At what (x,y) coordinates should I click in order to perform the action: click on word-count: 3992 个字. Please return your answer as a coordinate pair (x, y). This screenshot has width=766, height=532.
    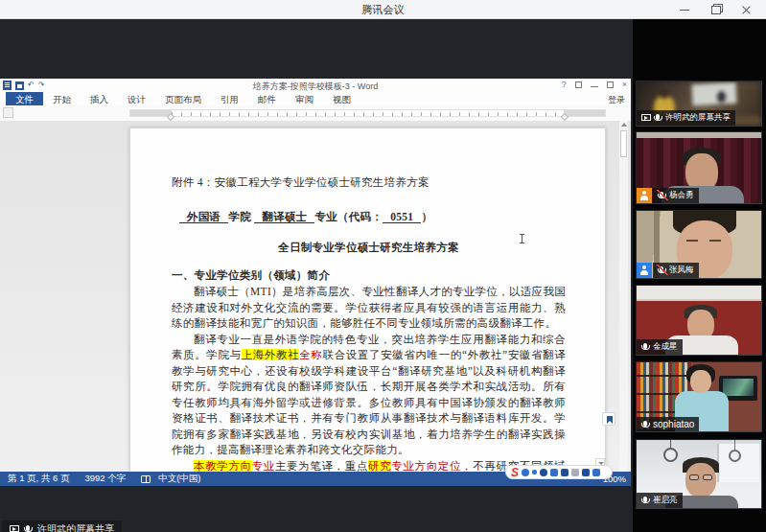
    Looking at the image, I should click on (105, 479).